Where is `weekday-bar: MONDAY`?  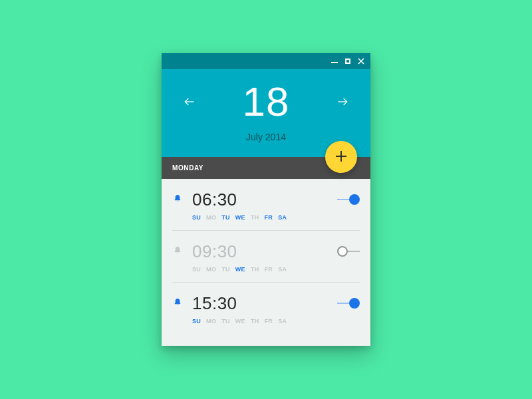
weekday-bar: MONDAY is located at coordinates (266, 168).